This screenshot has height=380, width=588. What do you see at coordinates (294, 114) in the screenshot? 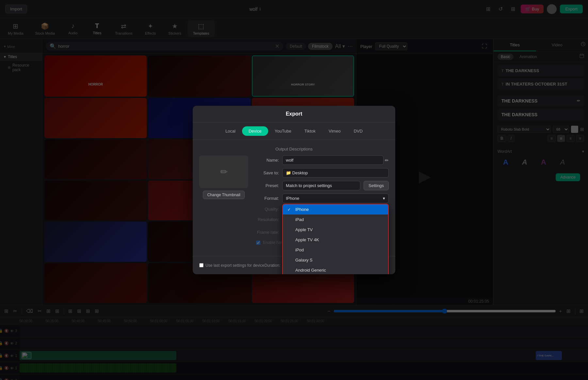
I see `modal-header: Export` at bounding box center [294, 114].